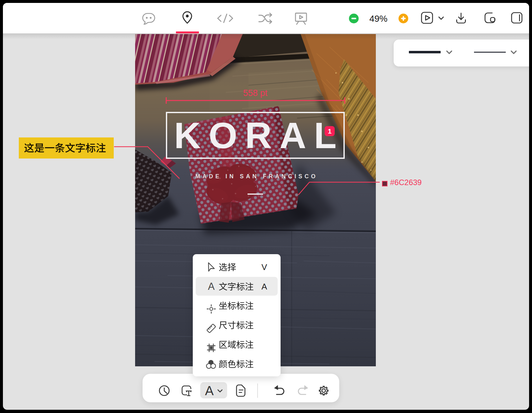 The height and width of the screenshot is (413, 532). I want to click on svg-text: KORAL, so click(259, 136).